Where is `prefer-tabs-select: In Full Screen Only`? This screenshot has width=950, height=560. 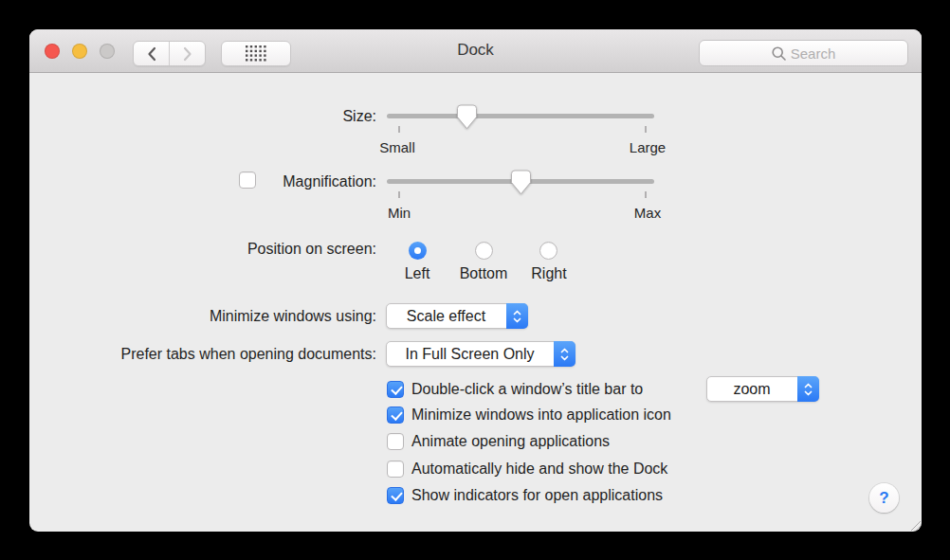 prefer-tabs-select: In Full Screen Only is located at coordinates (481, 354).